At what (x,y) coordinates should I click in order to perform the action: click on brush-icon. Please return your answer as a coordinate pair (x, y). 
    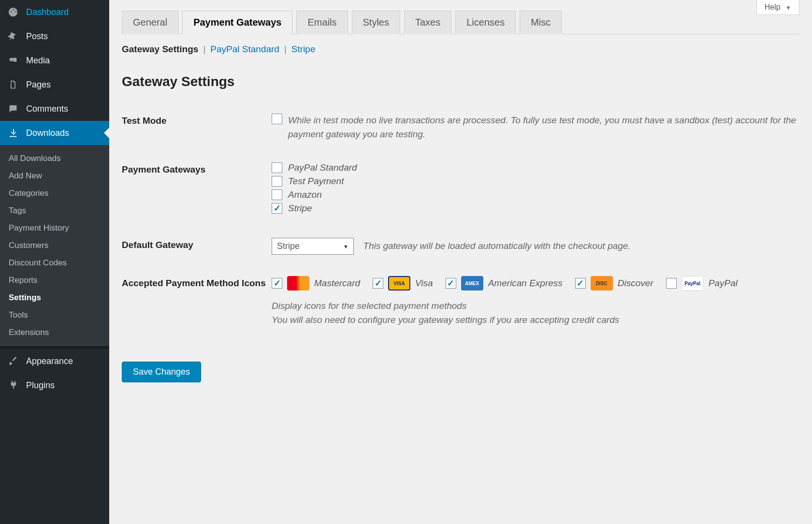
    Looking at the image, I should click on (13, 361).